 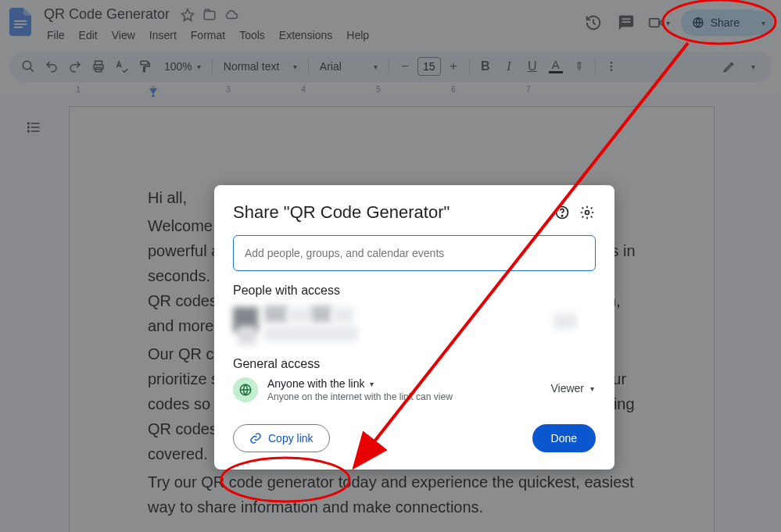 I want to click on people-with-access-label: People with access, so click(x=414, y=291).